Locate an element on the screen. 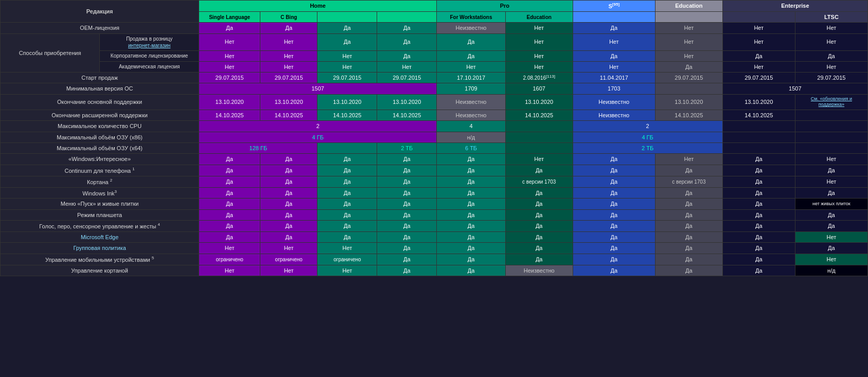 The width and height of the screenshot is (868, 377). cell: 1507 is located at coordinates (795, 88).